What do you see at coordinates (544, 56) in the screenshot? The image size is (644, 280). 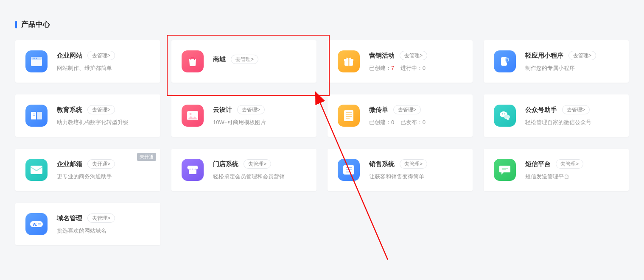 I see `card-title: 轻应用小程序` at bounding box center [544, 56].